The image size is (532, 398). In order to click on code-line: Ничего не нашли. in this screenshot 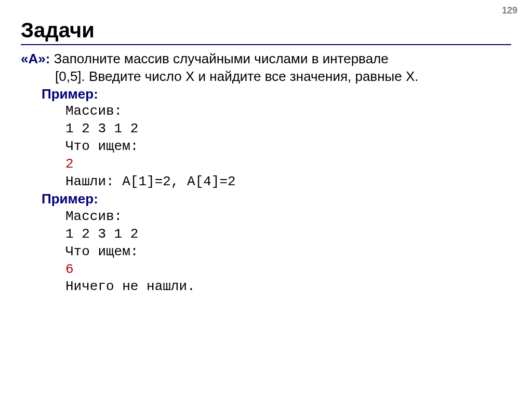, I will do `click(288, 287)`.